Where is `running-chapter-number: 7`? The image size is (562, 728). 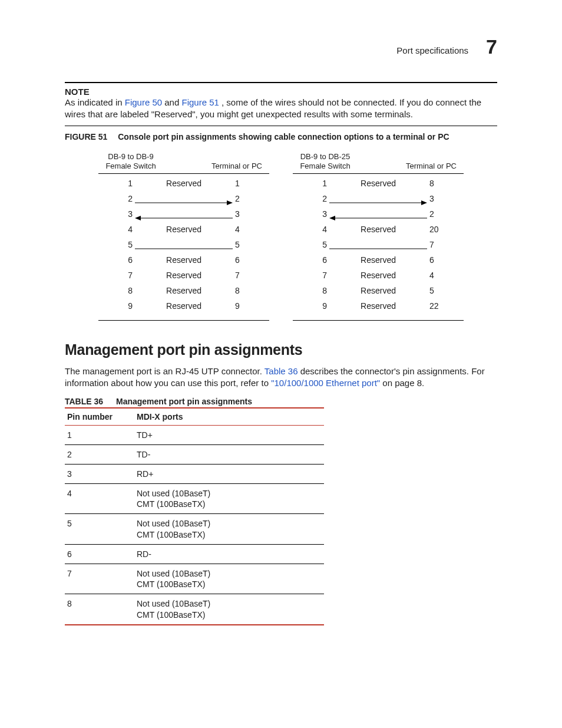
running-chapter-number: 7 is located at coordinates (491, 47).